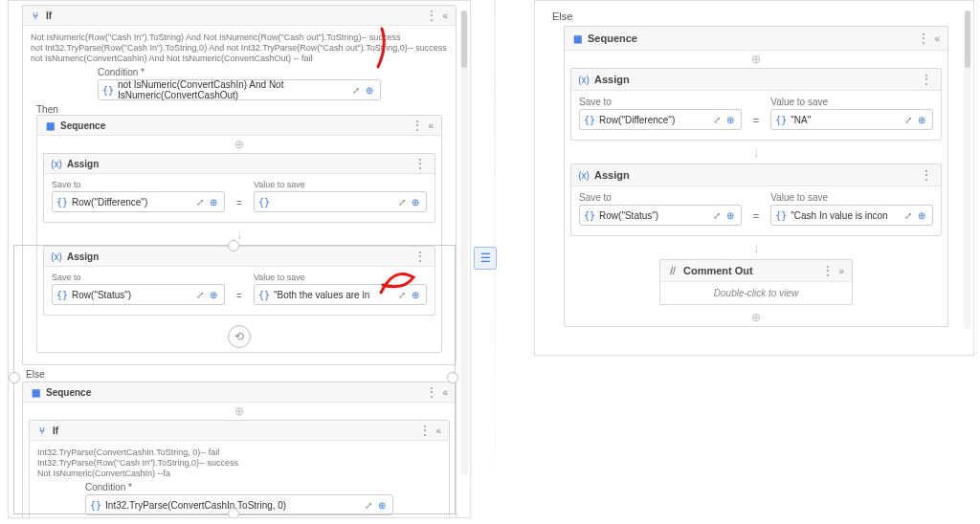 The height and width of the screenshot is (524, 980). I want to click on comment-line: Not IsNumeric(Row("Cash In").ToString) A…, so click(239, 37).